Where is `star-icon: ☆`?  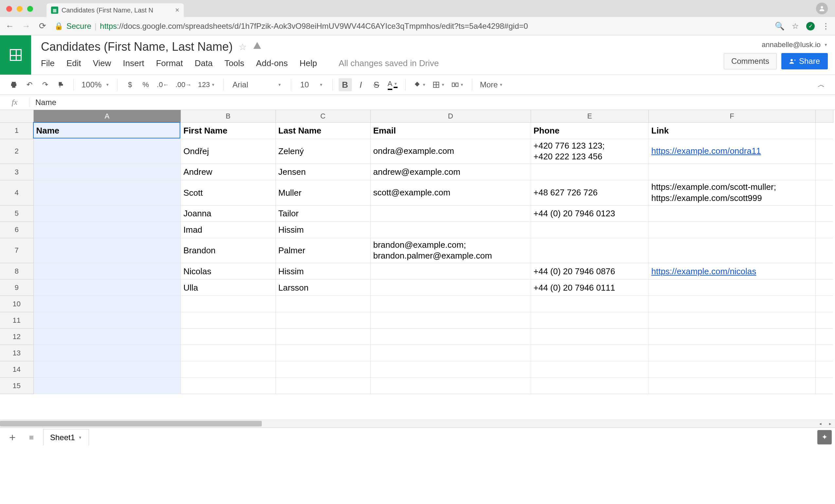
star-icon: ☆ is located at coordinates (243, 47).